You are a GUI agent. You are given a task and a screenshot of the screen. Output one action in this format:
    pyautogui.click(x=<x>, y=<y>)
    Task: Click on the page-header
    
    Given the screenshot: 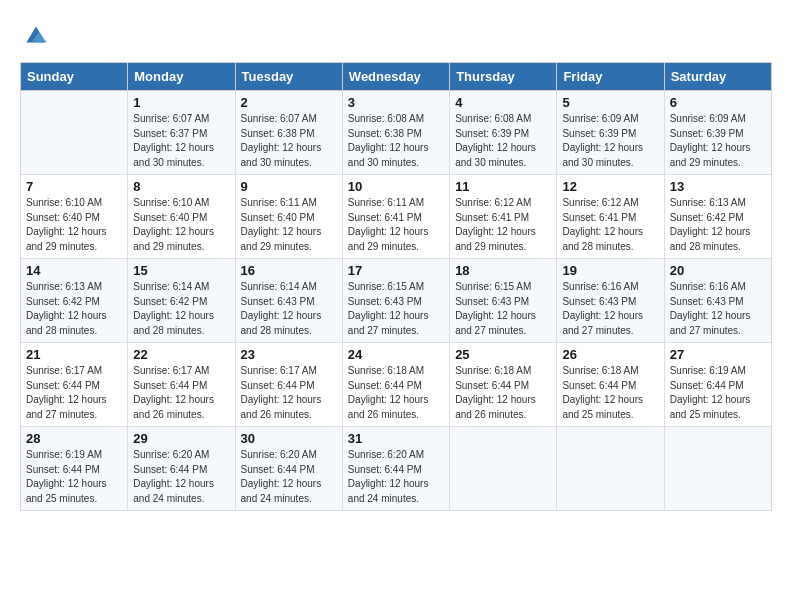 What is the action you would take?
    pyautogui.click(x=396, y=36)
    